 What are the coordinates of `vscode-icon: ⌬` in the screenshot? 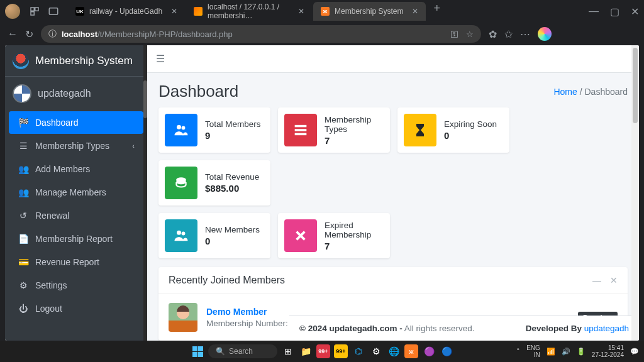 It's located at (358, 351).